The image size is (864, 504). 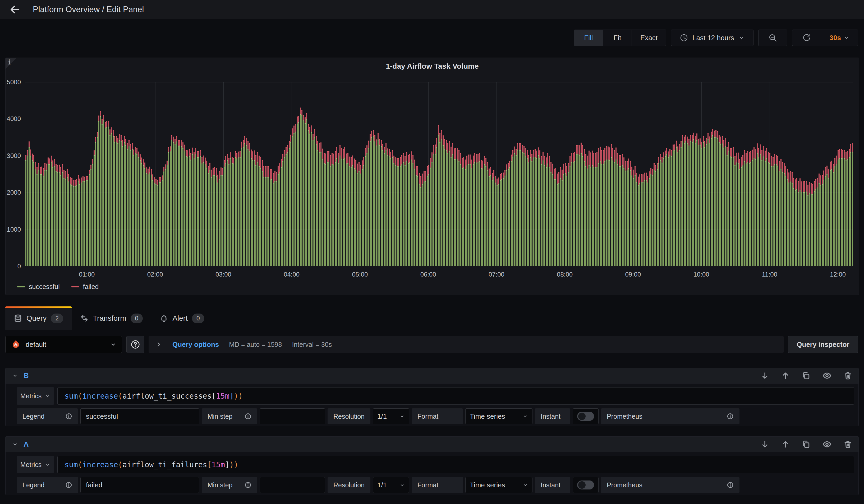 I want to click on y-tick-label: 1000, so click(x=13, y=230).